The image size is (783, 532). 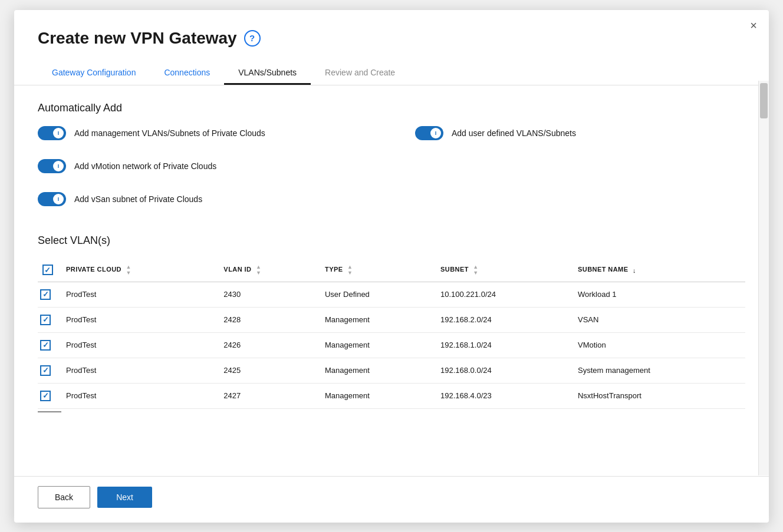 What do you see at coordinates (215, 133) in the screenshot?
I see `toggle-mgmt-vlans: Add management VLANs/Subnets of Private …` at bounding box center [215, 133].